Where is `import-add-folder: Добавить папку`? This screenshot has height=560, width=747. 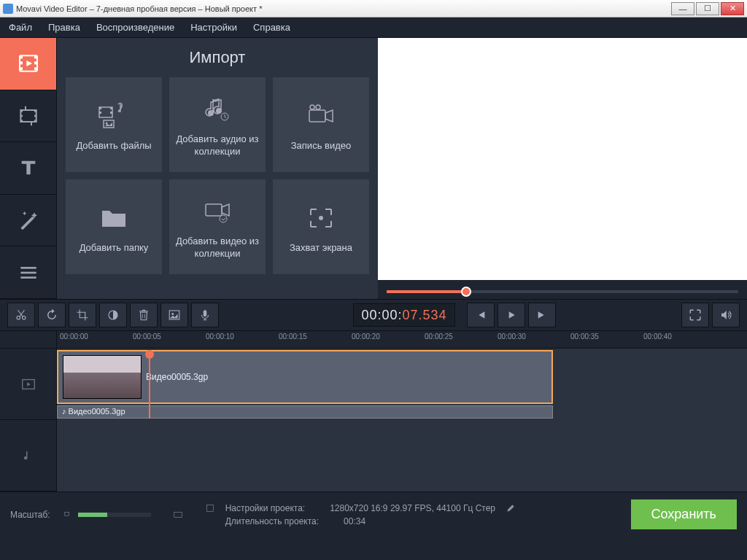
import-add-folder: Добавить папку is located at coordinates (114, 227).